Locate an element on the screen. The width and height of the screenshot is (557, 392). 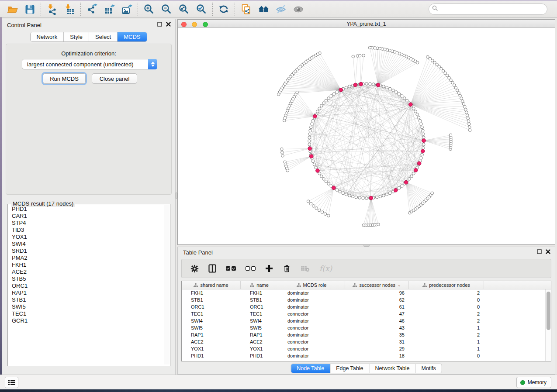
table-row: ORC1ORC1dominator610 is located at coordinates (366, 307).